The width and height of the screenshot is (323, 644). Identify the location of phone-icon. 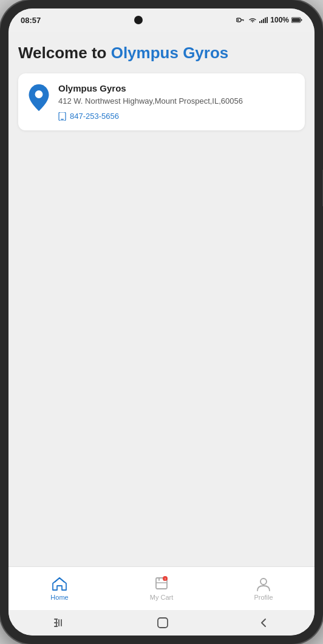
(62, 116).